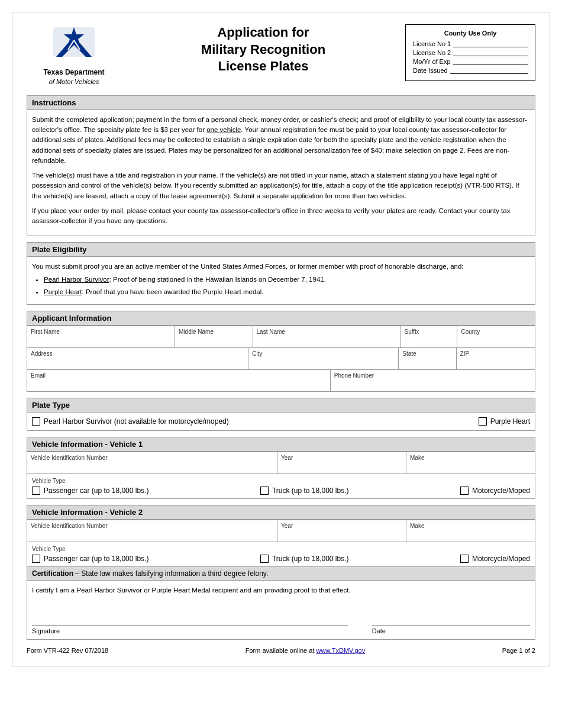  What do you see at coordinates (170, 574) in the screenshot?
I see `cert-rest: – State law makes falsifying information…` at bounding box center [170, 574].